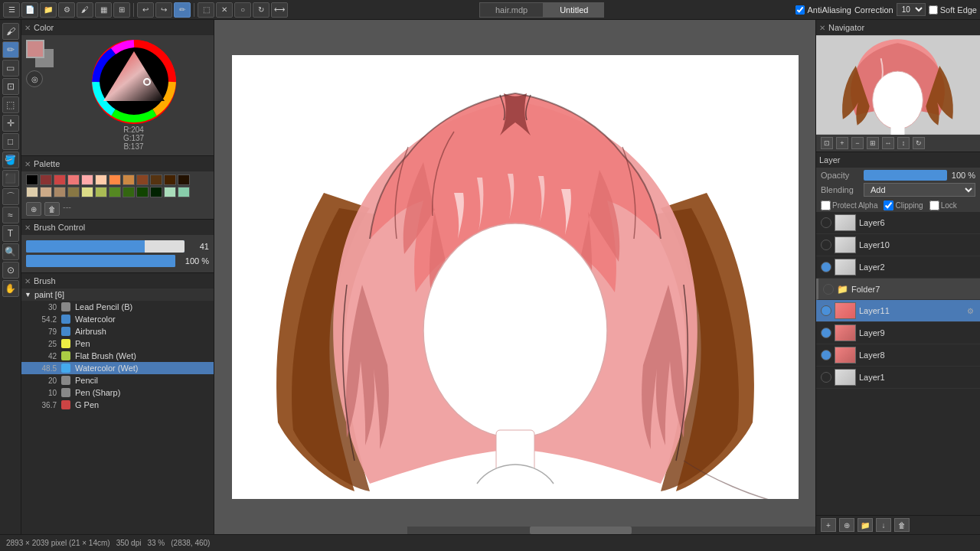 The width and height of the screenshot is (980, 551). Describe the element at coordinates (898, 334) in the screenshot. I see `layer-item-layer9: Layer9` at that location.